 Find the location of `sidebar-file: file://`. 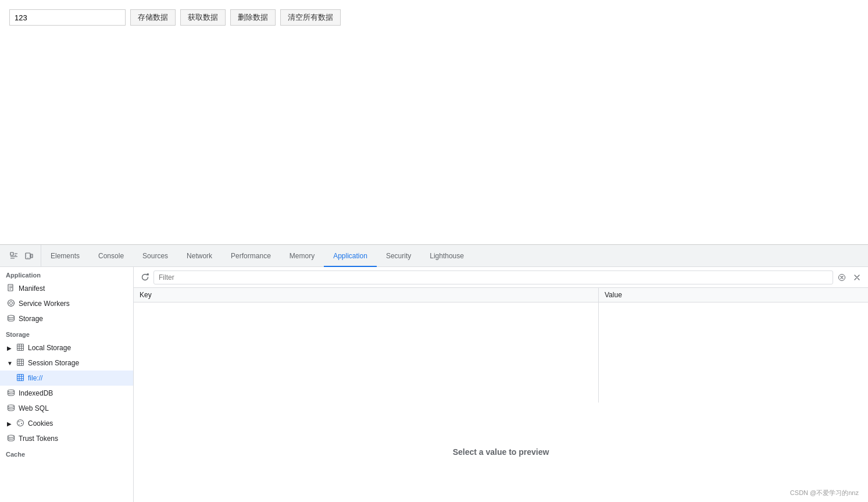

sidebar-file: file:// is located at coordinates (66, 378).